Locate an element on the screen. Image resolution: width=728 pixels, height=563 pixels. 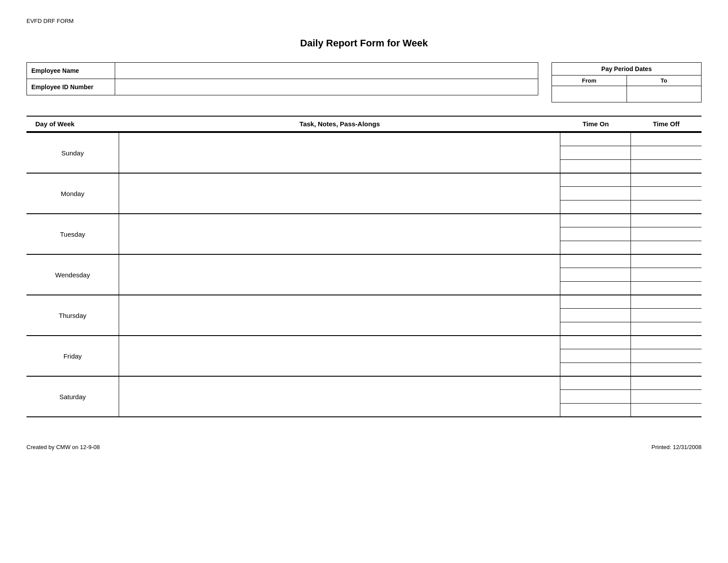
employee-info: Employee Name Employee ID Number is located at coordinates (282, 82).